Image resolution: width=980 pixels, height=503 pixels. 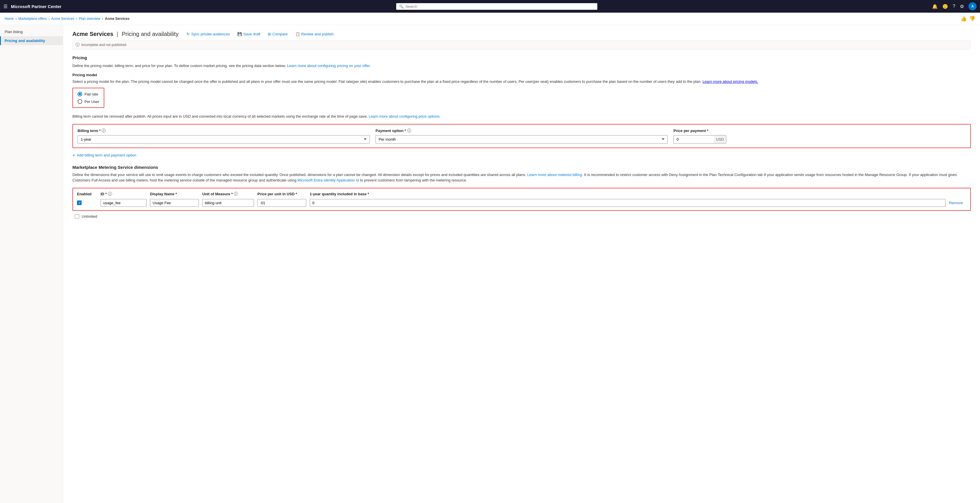 I want to click on app-title: Microsoft Partner Center, so click(x=37, y=6).